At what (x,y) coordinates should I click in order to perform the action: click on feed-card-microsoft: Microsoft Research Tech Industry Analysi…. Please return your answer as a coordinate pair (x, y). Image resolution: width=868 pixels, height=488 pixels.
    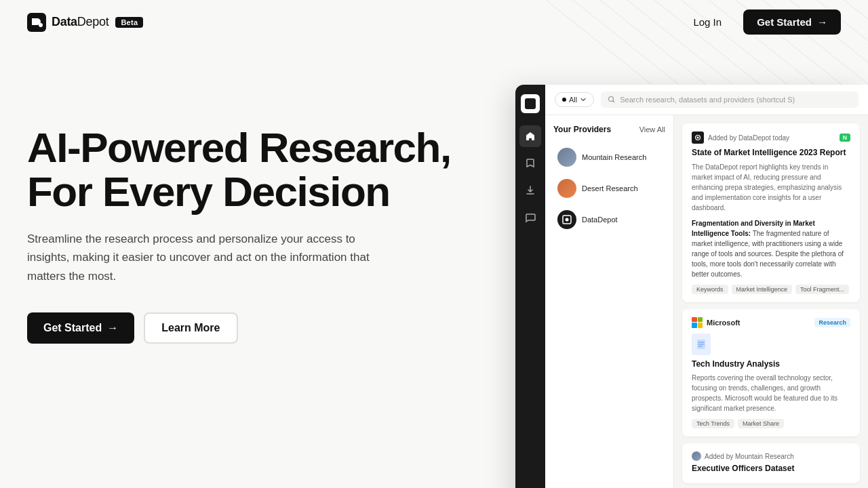
    Looking at the image, I should click on (771, 373).